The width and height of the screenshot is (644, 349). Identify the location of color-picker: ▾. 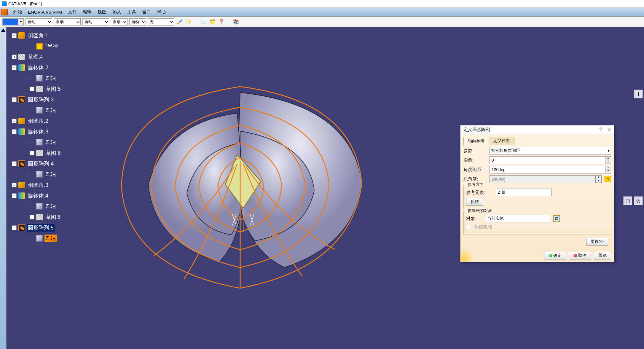
(13, 22).